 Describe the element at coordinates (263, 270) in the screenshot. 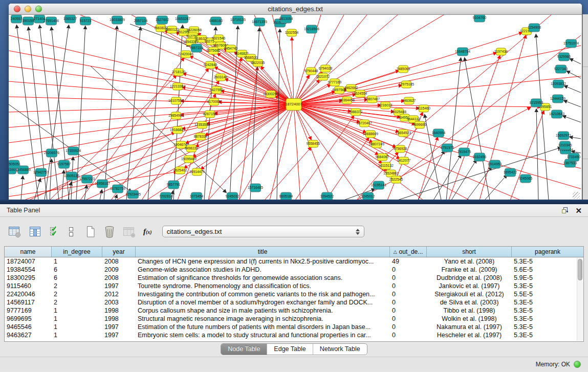

I see `table-cell: Genome-wide association studies in ADHD.` at that location.